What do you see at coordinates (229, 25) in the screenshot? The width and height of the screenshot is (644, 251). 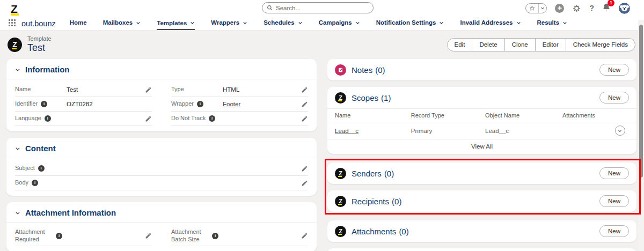 I see `nav-item-wrappers: Wrappers` at bounding box center [229, 25].